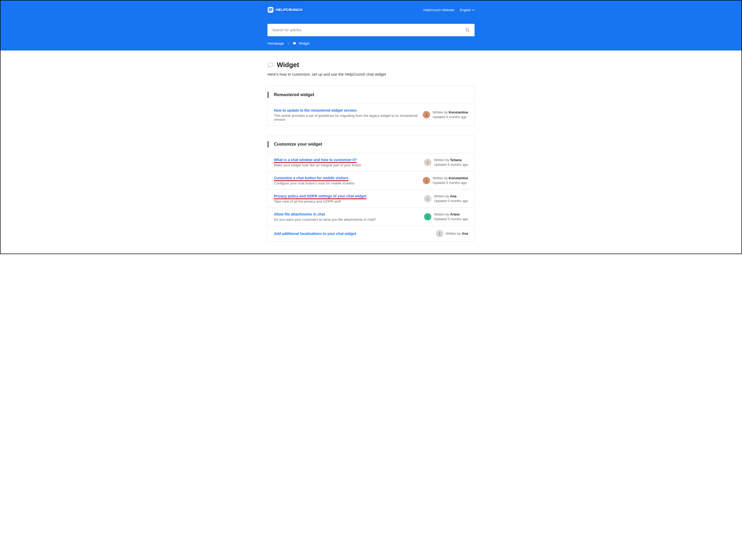 The image size is (742, 560). I want to click on article-title-link: Allow file attachments in chat, so click(300, 214).